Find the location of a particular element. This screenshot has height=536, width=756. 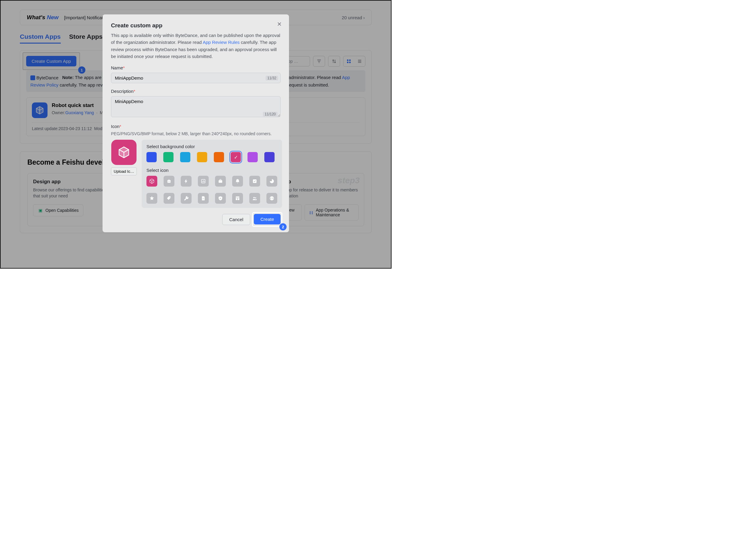

icon-option-robot is located at coordinates (169, 181).